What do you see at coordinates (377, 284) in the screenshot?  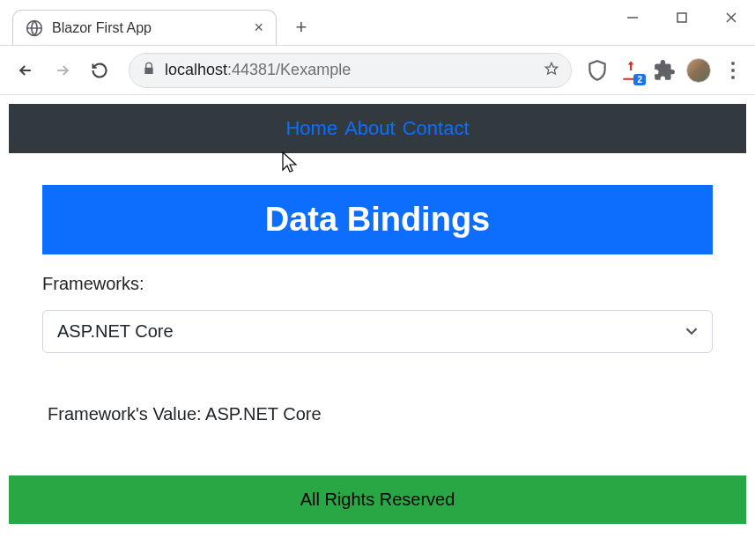 I see `frameworks-label: Frameworks:` at bounding box center [377, 284].